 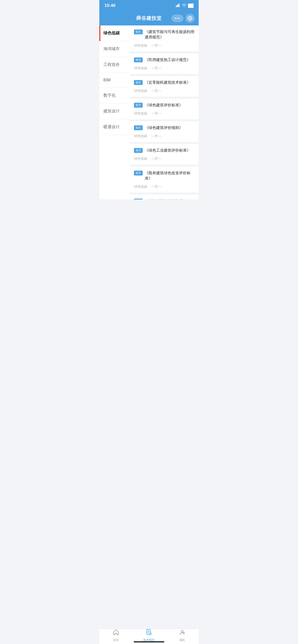 I want to click on content-item-header: 规范 《绿色工业建筑评价标准》, so click(x=164, y=150).